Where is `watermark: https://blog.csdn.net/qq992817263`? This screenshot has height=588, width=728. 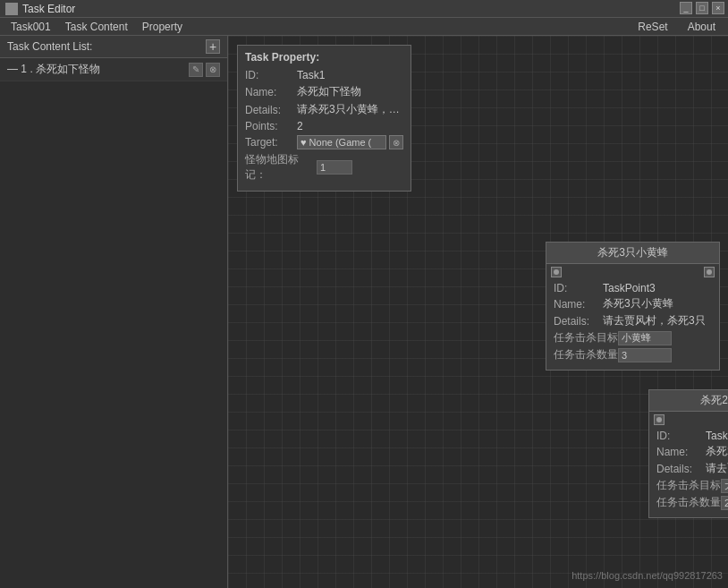
watermark: https://blog.csdn.net/qq992817263 is located at coordinates (648, 575).